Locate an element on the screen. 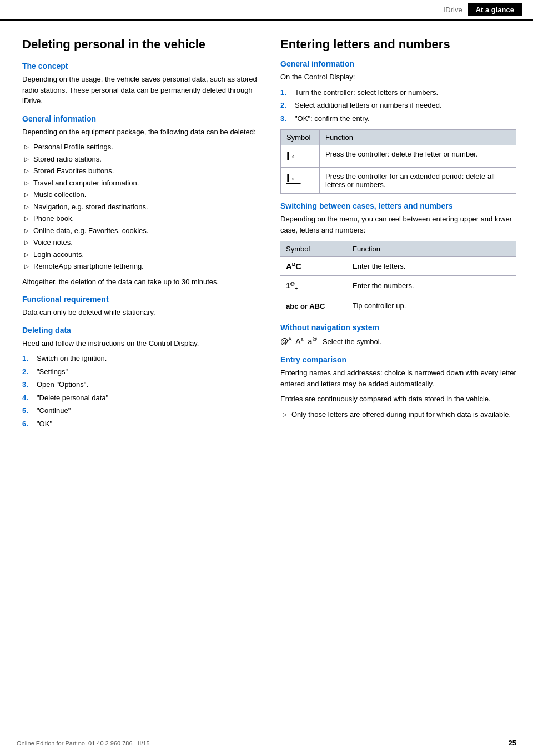 Image resolution: width=533 pixels, height=756 pixels. altogether-text: Altogether, the deletion of the data can… is located at coordinates (140, 282).